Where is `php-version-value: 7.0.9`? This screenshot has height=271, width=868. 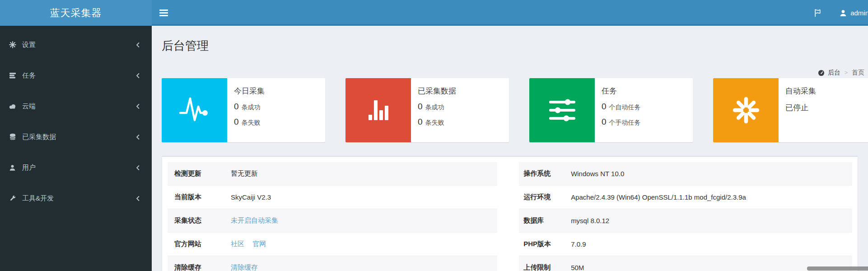
php-version-value: 7.0.9 is located at coordinates (578, 244).